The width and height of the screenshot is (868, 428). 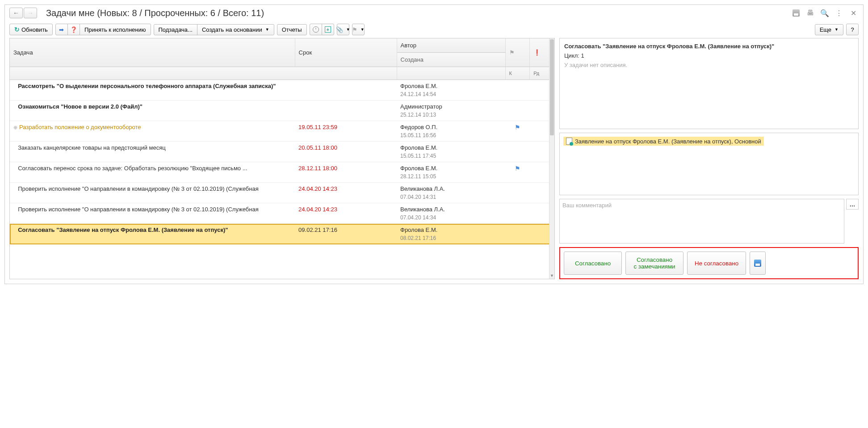 What do you see at coordinates (552, 88) in the screenshot?
I see `scrollbar-thumb` at bounding box center [552, 88].